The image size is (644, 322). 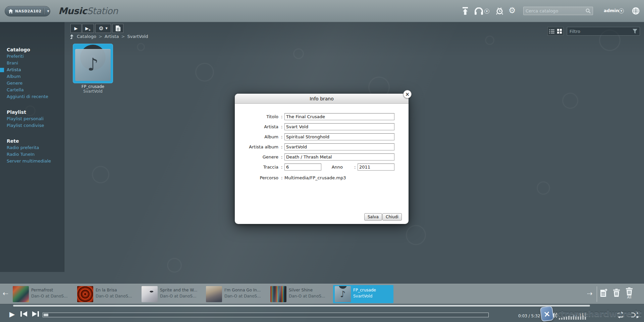 I want to click on queue-item: En la Brisa Dan-O at DanoS..., so click(x=107, y=294).